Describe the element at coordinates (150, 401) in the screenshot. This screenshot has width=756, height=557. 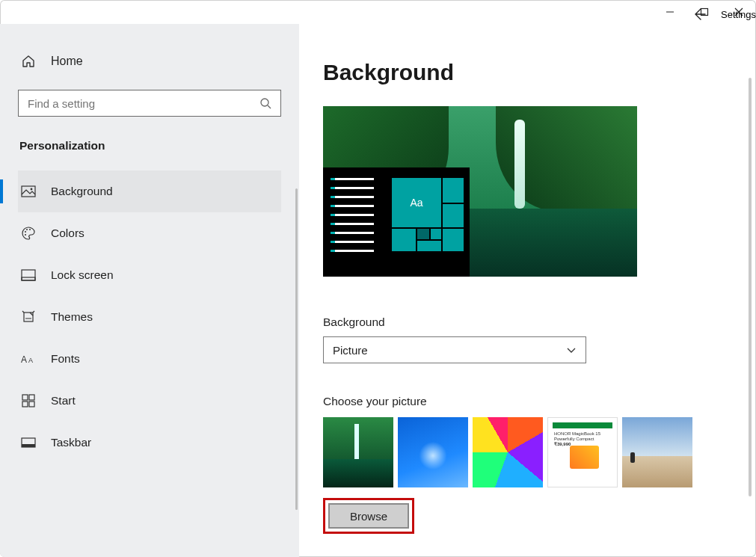
I see `nav-item-start: Start` at that location.